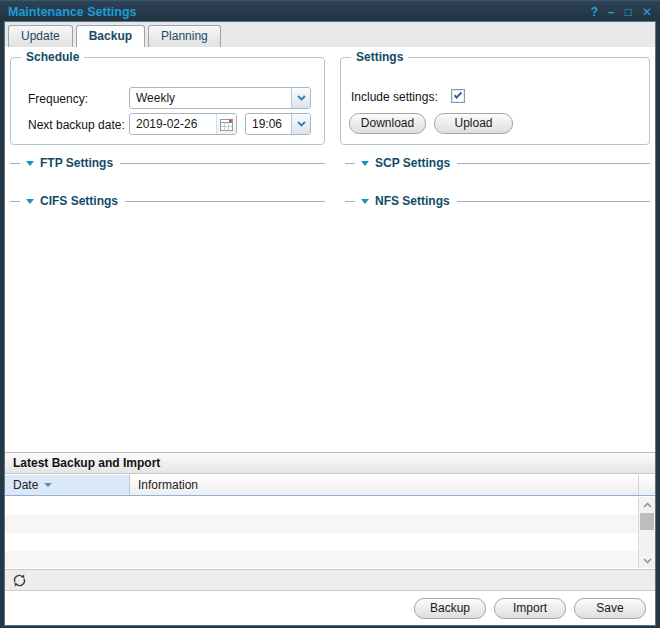  Describe the element at coordinates (458, 94) in the screenshot. I see `check-icon` at that location.